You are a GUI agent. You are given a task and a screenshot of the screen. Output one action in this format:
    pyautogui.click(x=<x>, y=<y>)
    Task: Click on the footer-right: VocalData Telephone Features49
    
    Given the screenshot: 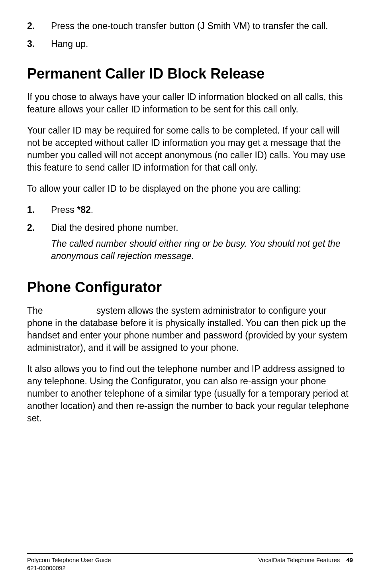 What is the action you would take?
    pyautogui.click(x=306, y=564)
    